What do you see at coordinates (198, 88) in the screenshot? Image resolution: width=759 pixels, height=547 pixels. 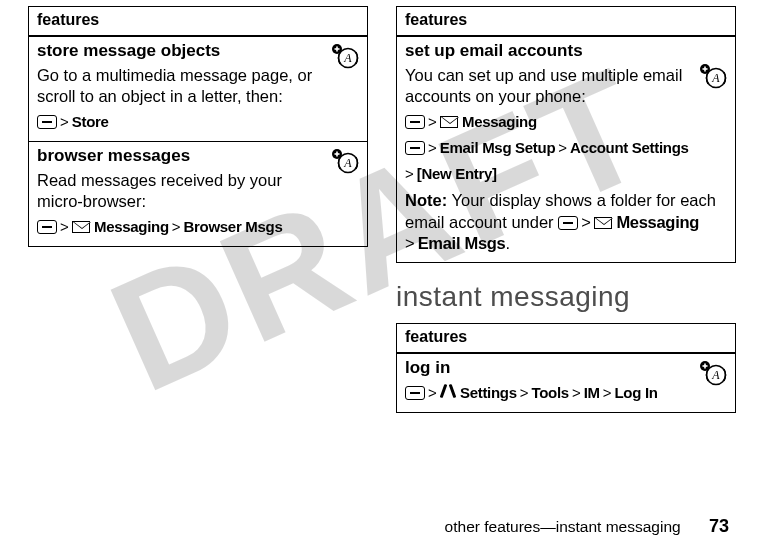 I see `section-store-message-objects: A store message objects Go to a multimed…` at bounding box center [198, 88].